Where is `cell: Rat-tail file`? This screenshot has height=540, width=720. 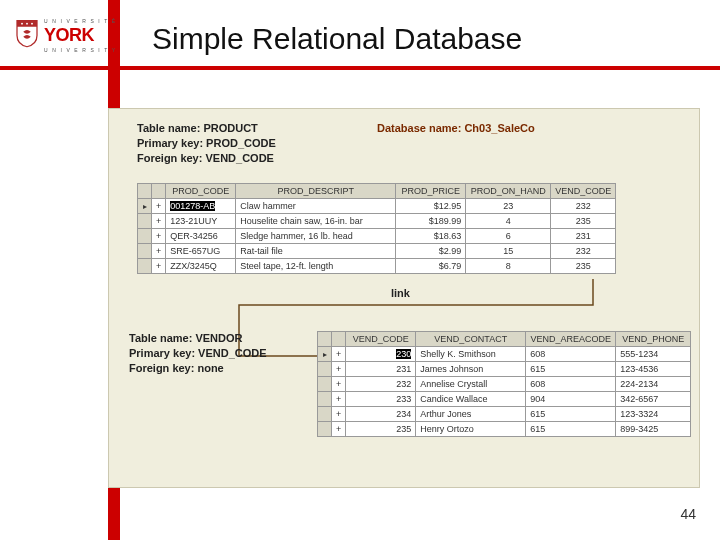 cell: Rat-tail file is located at coordinates (316, 252).